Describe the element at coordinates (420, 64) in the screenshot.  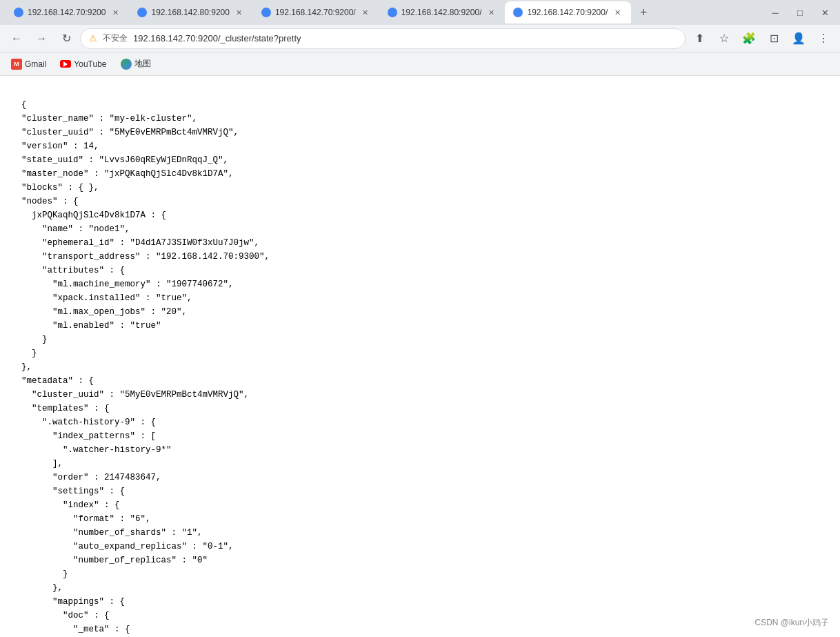
I see `bookmarks-bar: M Gmail YouTube 地图` at that location.